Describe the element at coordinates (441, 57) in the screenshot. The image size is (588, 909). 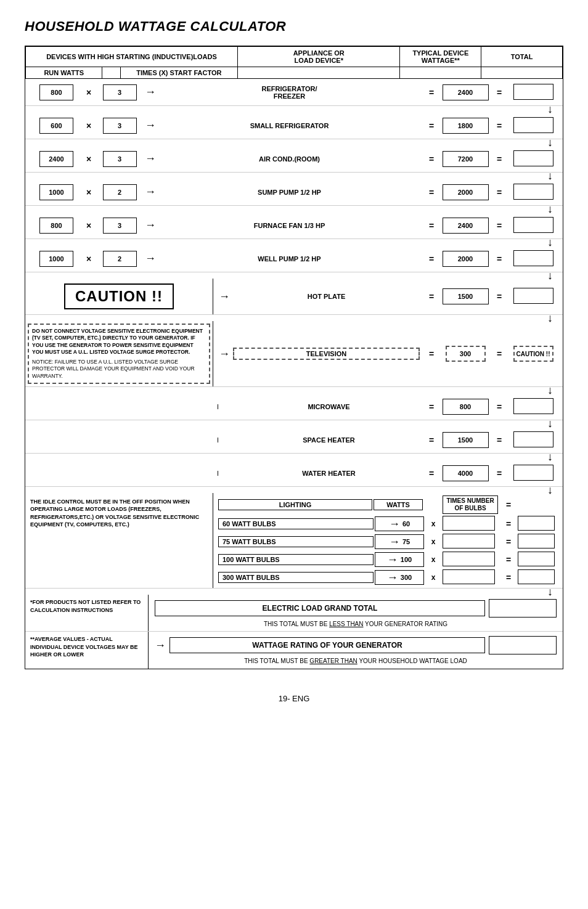
I see `header-typical: TYPICAL DEVICEWATTAGE**` at that location.